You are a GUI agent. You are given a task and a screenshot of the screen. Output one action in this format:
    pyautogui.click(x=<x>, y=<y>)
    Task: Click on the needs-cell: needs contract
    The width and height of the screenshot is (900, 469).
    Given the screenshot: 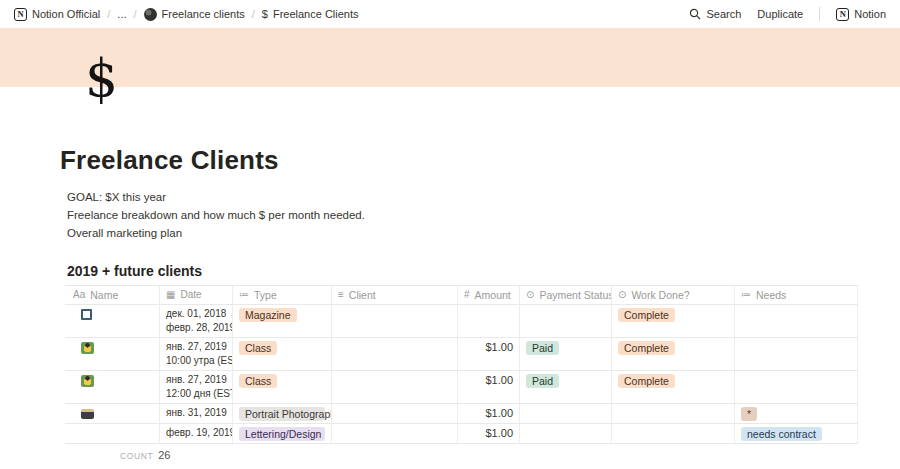 What is the action you would take?
    pyautogui.click(x=796, y=434)
    